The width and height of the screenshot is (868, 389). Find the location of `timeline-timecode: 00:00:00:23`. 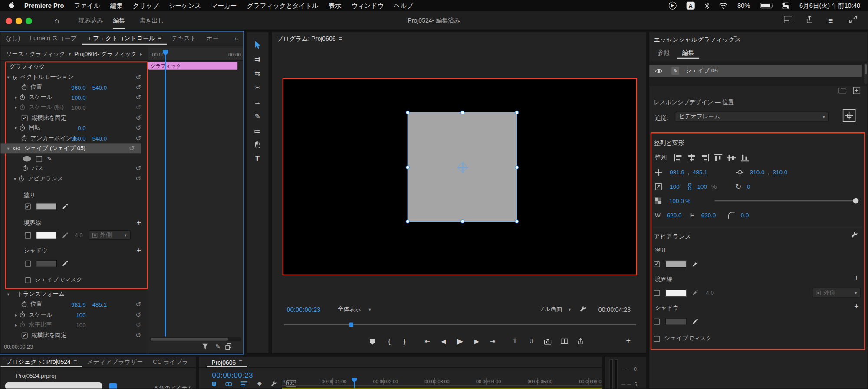

timeline-timecode: 00:00:00:23 is located at coordinates (233, 376).